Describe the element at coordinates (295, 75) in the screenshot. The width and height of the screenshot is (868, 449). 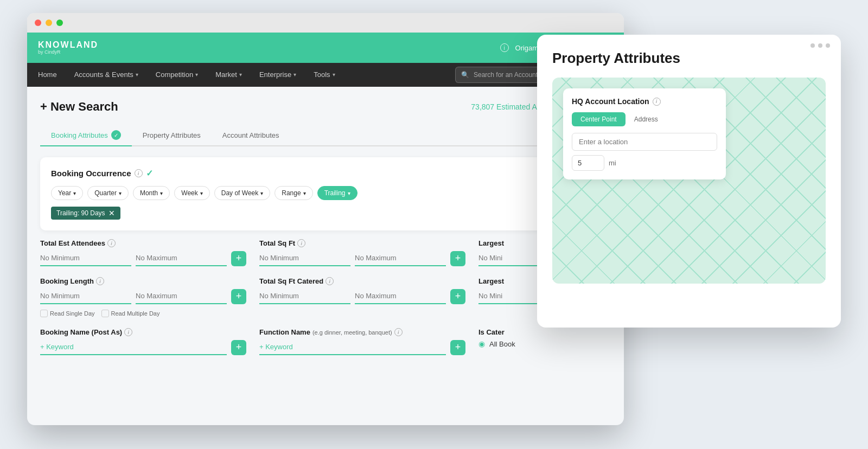
I see `nav-enterprise-chevron: ▾` at that location.